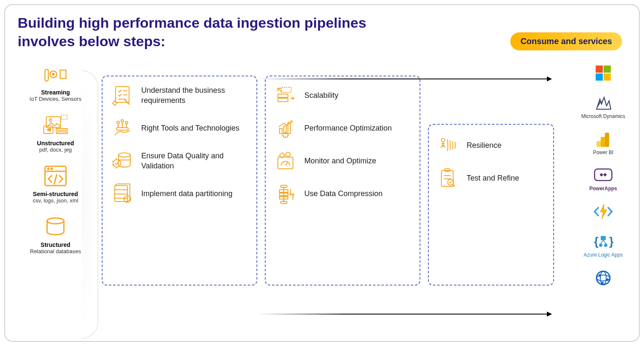  Describe the element at coordinates (343, 128) in the screenshot. I see `step-item: Performance Optimization` at that location.